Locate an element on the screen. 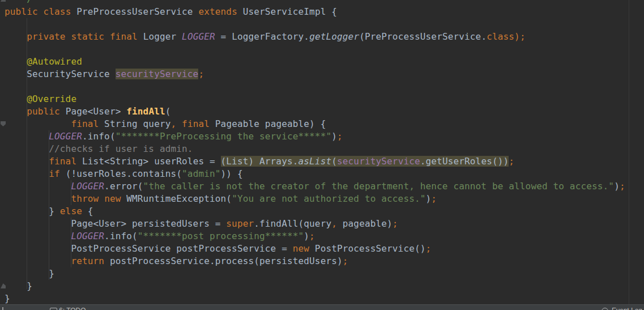  code-line: @Override is located at coordinates (315, 99).